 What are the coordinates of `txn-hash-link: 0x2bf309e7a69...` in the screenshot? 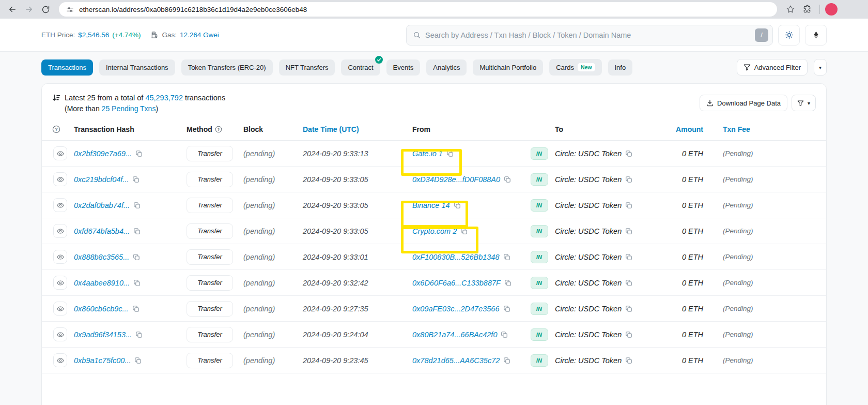 It's located at (103, 154).